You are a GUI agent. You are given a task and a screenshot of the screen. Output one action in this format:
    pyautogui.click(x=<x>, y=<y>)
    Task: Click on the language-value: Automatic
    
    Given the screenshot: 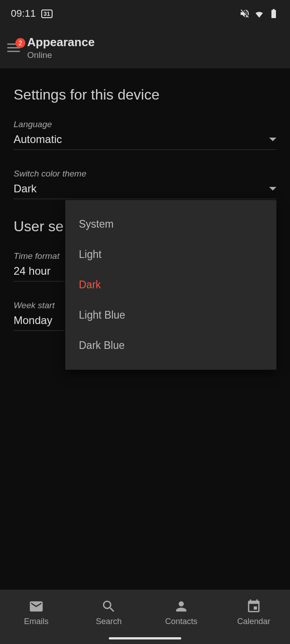 What is the action you would take?
    pyautogui.click(x=38, y=139)
    